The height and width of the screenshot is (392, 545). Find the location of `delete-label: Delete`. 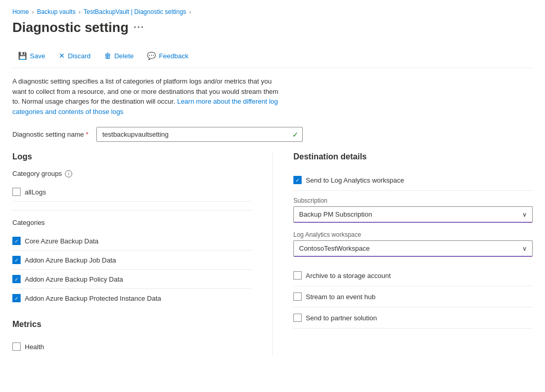

delete-label: Delete is located at coordinates (124, 56).